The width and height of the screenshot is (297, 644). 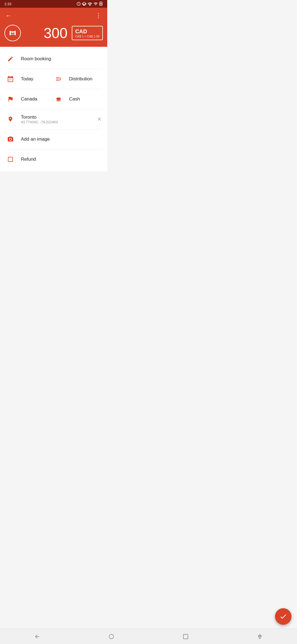 I want to click on calendar-icon, so click(x=10, y=79).